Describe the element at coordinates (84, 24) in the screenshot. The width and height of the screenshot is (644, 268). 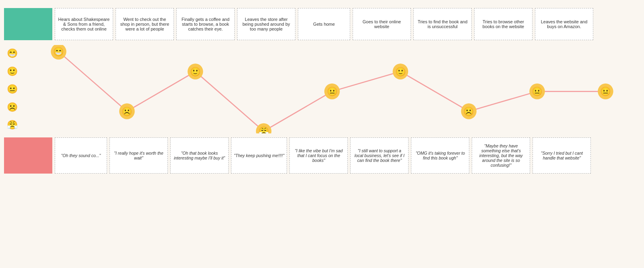
I see `action-card-0: Hears about Shakespeare & Sons from a fr…` at that location.